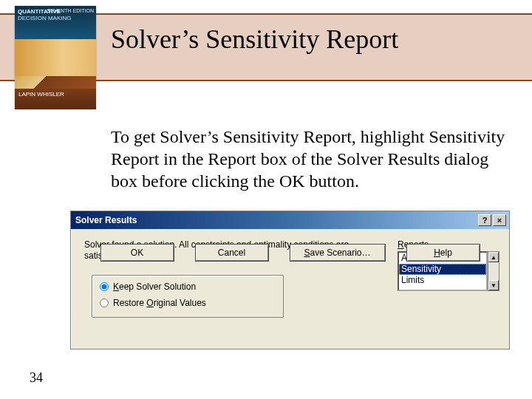 Image resolution: width=532 pixels, height=399 pixels. What do you see at coordinates (443, 253) in the screenshot?
I see `help-button: Help` at bounding box center [443, 253].